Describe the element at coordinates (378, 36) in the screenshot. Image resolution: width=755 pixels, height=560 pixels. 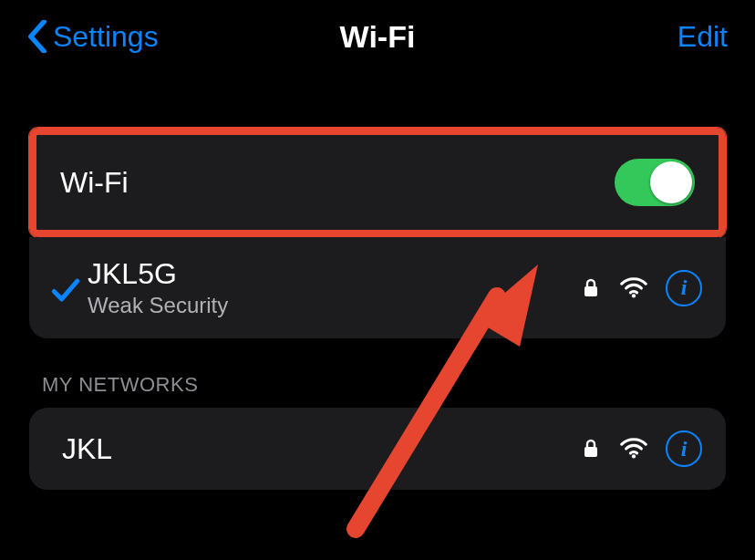
I see `navbar: Settings Wi-Fi Edit` at that location.